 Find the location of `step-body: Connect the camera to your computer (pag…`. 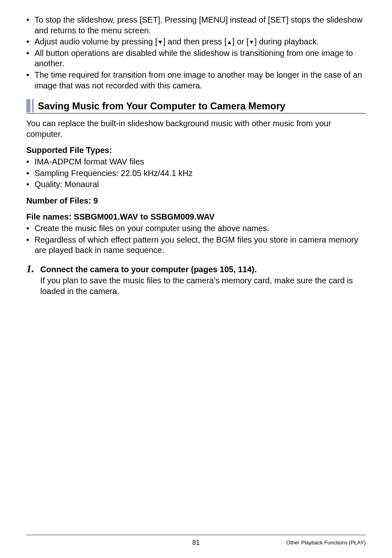

step-body: Connect the camera to your computer (pag… is located at coordinates (203, 280).